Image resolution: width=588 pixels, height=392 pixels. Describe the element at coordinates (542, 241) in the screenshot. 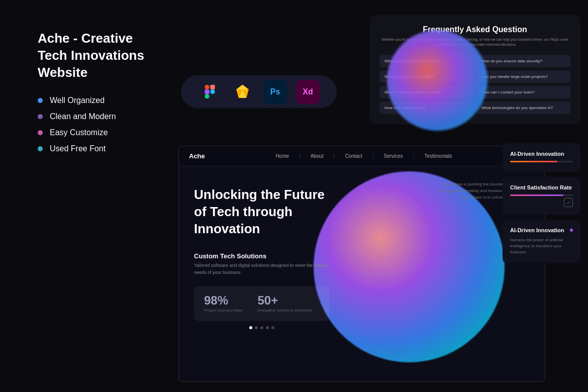

I see `ai-innovation-card: AI-Driven Innovation Harness the power o…` at that location.